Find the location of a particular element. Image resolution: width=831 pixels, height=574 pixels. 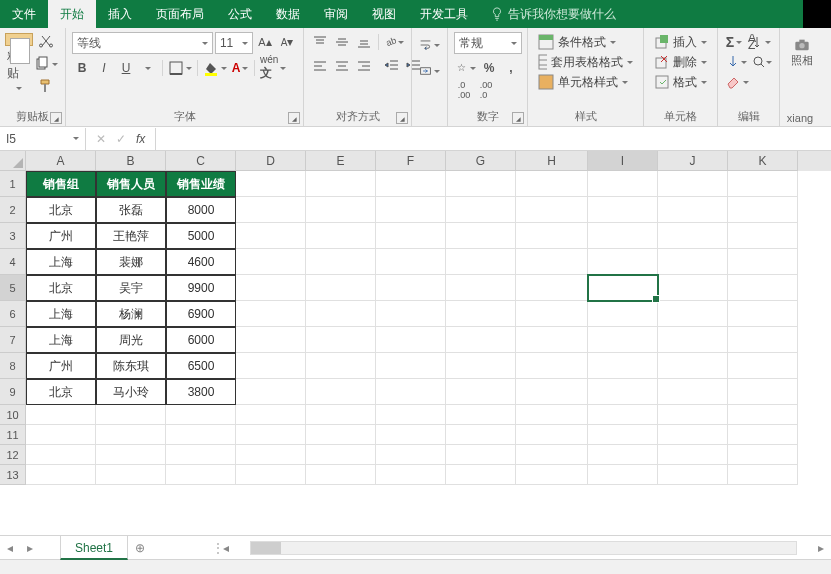

cell-C12 is located at coordinates (201, 455).